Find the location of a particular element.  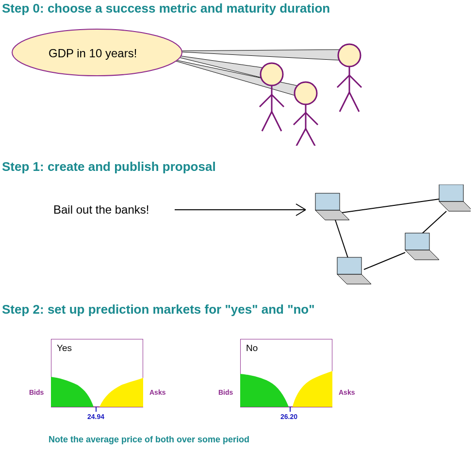

step0-heading: Step 0: choose a success metric and matu… is located at coordinates (166, 9).